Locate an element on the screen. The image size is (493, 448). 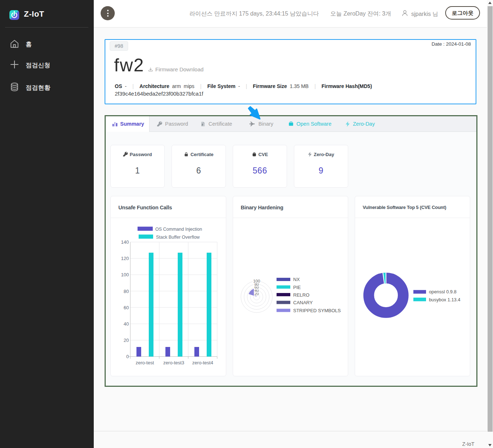
svg-text: busybox 1.13.4 is located at coordinates (444, 300).